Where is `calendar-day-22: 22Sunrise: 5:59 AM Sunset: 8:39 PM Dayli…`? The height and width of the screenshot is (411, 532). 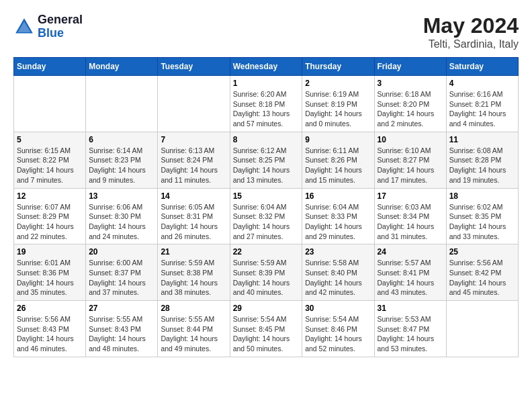
calendar-day-22: 22Sunrise: 5:59 AM Sunset: 8:39 PM Dayli… is located at coordinates (266, 273).